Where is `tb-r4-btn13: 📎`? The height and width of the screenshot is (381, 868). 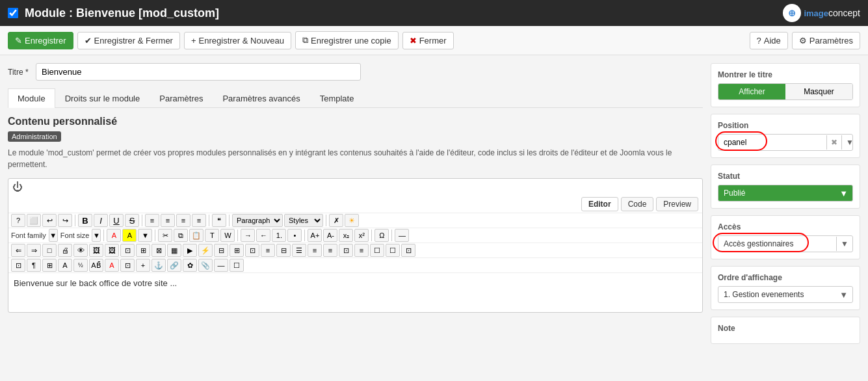
tb-r4-btn13: 📎 is located at coordinates (205, 265).